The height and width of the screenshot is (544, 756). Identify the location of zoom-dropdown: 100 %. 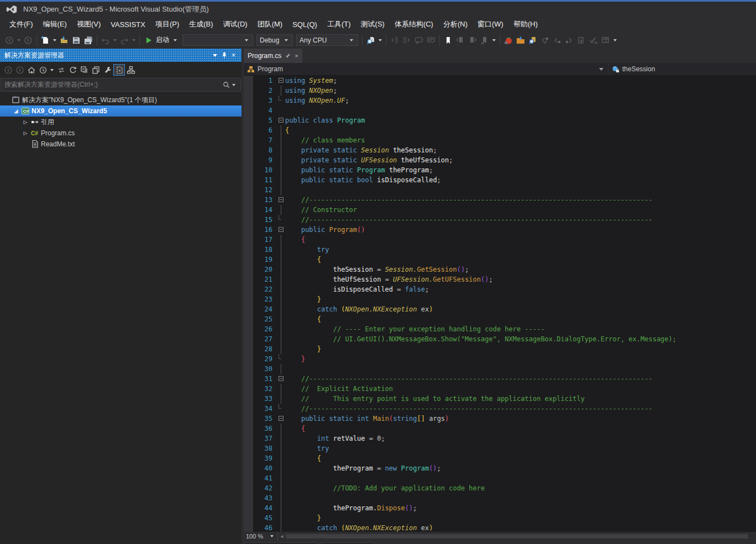
(261, 536).